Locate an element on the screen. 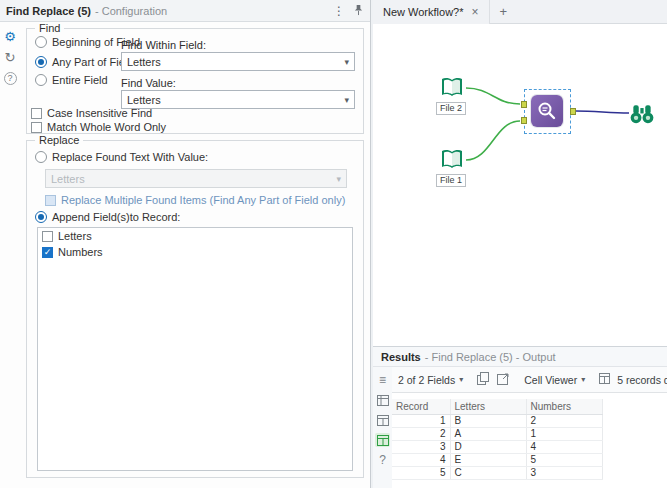 The height and width of the screenshot is (488, 667). checkbox-label: Replace Multiple Found Items (Find Any P… is located at coordinates (203, 200).